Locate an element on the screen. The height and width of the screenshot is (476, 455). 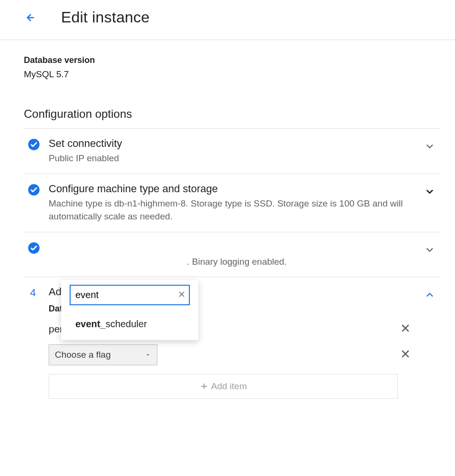
flag-autocomplete: event_scheduler is located at coordinates (130, 310).